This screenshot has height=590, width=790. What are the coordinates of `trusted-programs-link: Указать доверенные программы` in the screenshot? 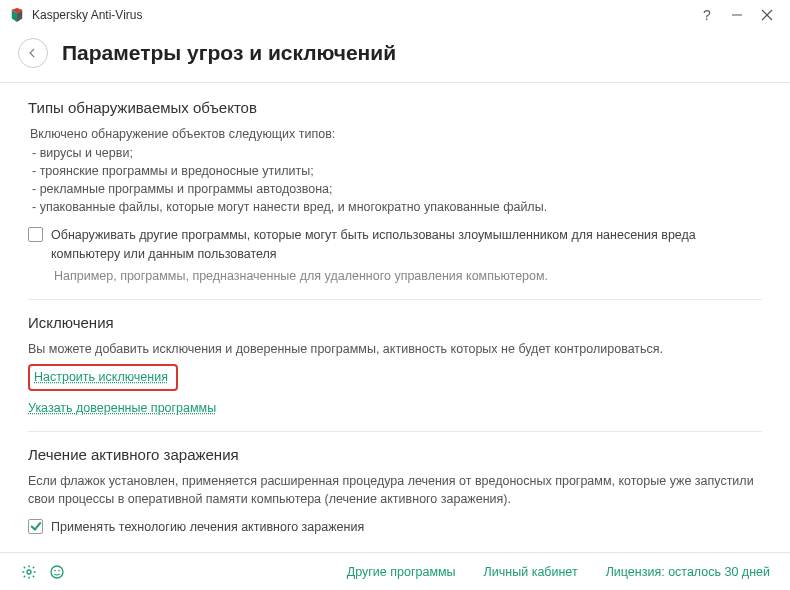 It's located at (122, 408).